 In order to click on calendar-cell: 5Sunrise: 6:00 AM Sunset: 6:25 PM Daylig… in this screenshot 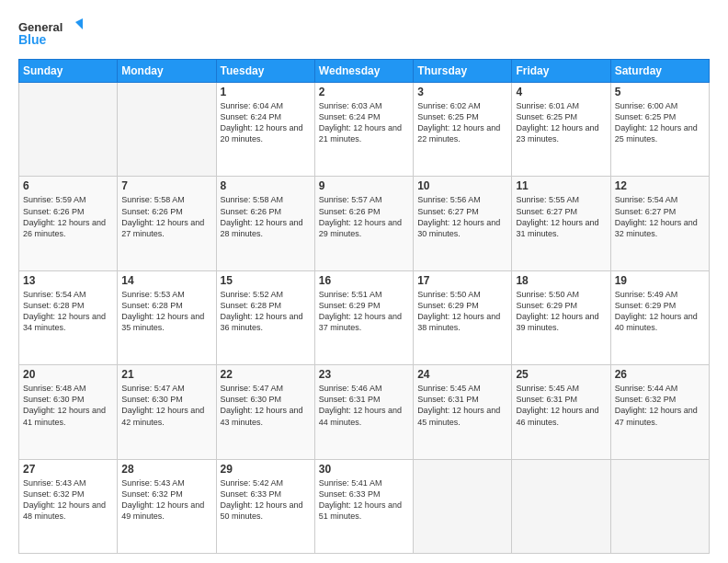, I will do `click(660, 130)`.